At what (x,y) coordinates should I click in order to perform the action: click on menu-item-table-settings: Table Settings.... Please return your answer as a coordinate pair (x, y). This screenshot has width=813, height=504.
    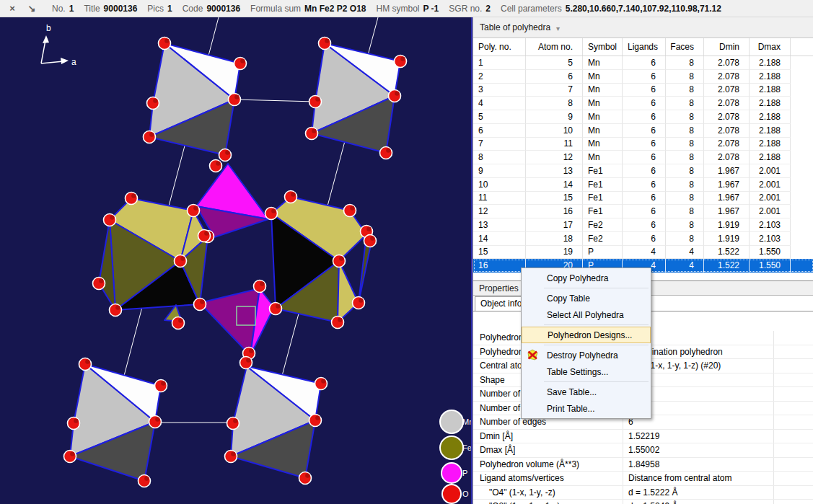
    Looking at the image, I should click on (586, 372).